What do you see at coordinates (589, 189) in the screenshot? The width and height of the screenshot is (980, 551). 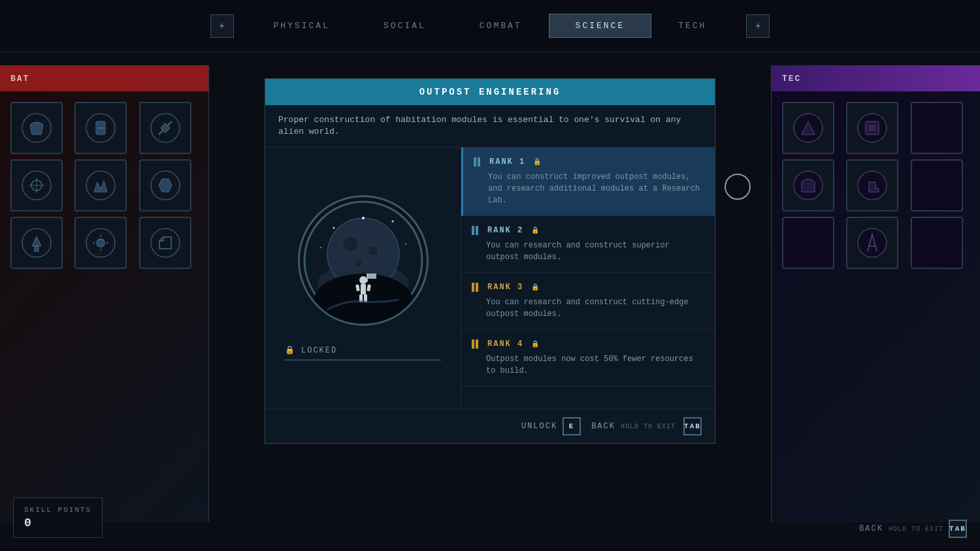 I see `rank-1-description: You can construct improved outpost modul…` at bounding box center [589, 189].